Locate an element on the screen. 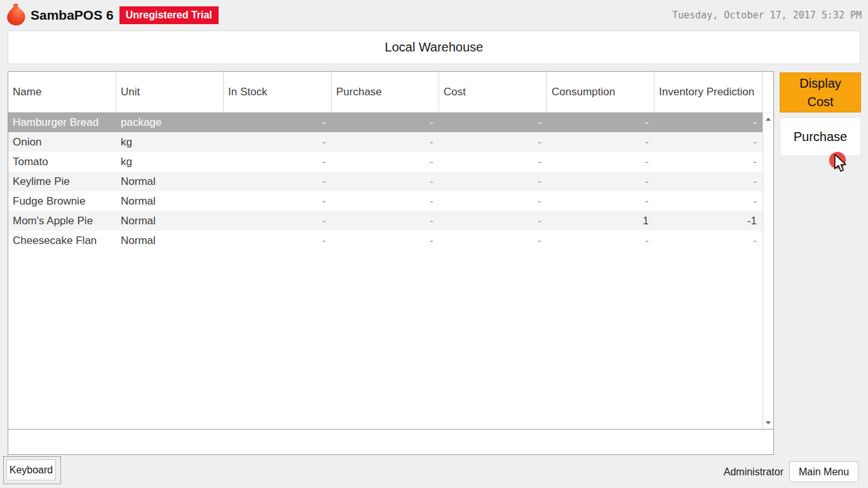 The image size is (868, 488). unregistered-trial-badge: Unregistered Trial is located at coordinates (169, 15).